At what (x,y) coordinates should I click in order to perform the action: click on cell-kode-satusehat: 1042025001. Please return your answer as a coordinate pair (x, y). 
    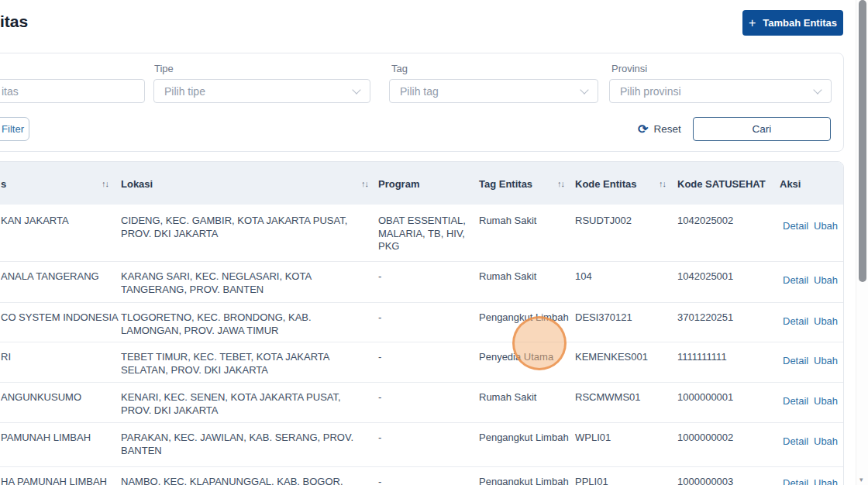
    Looking at the image, I should click on (725, 277).